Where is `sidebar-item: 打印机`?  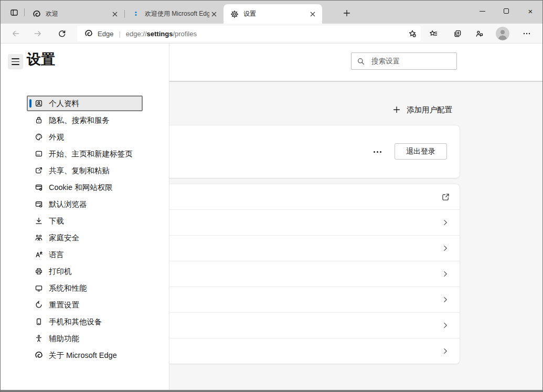
sidebar-item: 打印机 is located at coordinates (85, 271).